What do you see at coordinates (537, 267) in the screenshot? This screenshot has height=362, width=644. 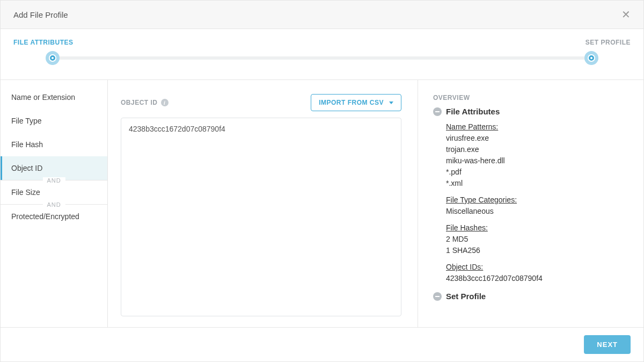 I see `overview-sub-label: Object IDs:` at bounding box center [537, 267].